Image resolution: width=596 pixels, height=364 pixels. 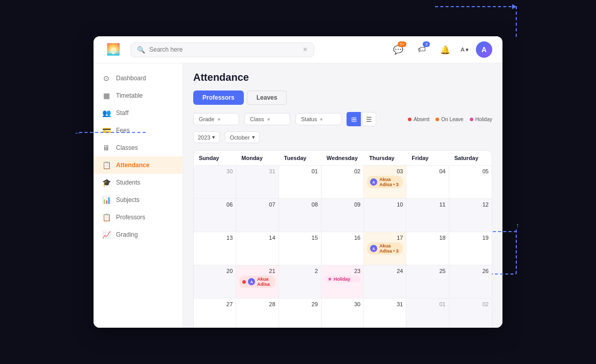 What do you see at coordinates (484, 50) in the screenshot?
I see `user-avatar: A` at bounding box center [484, 50].